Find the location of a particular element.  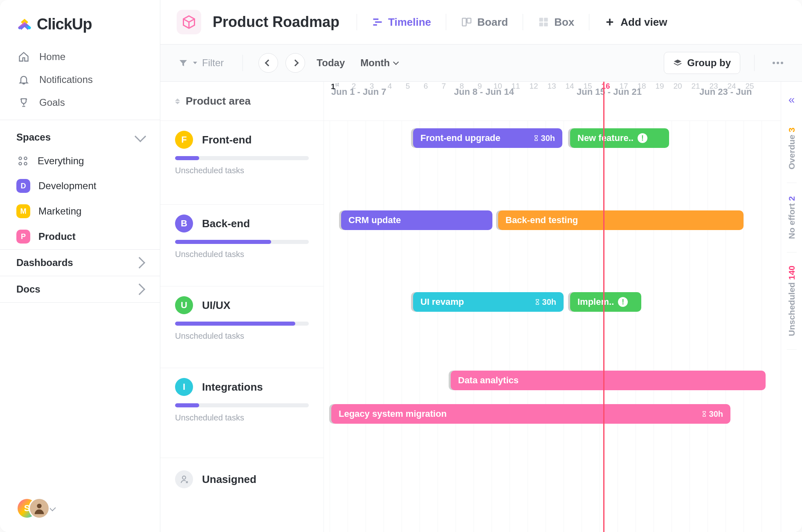

task-bar: New feature..! is located at coordinates (620, 138).